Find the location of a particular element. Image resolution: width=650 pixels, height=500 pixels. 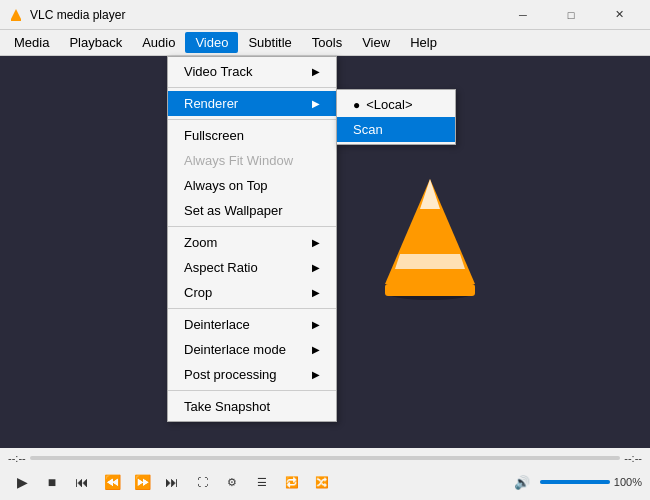

menu-media: Media is located at coordinates (32, 42).